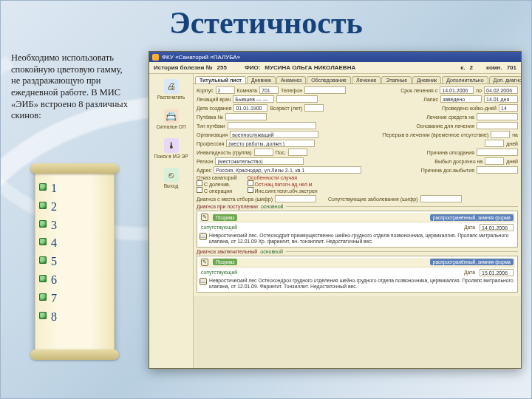 This screenshot has height=399, width=532. What do you see at coordinates (246, 117) in the screenshot?
I see `putevka-input` at bounding box center [246, 117].